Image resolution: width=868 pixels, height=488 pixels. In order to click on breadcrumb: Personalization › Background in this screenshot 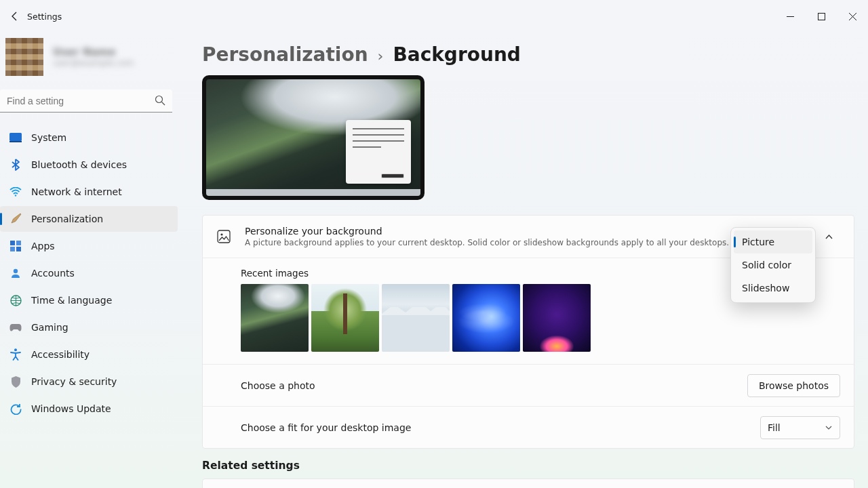, I will do `click(528, 54)`.